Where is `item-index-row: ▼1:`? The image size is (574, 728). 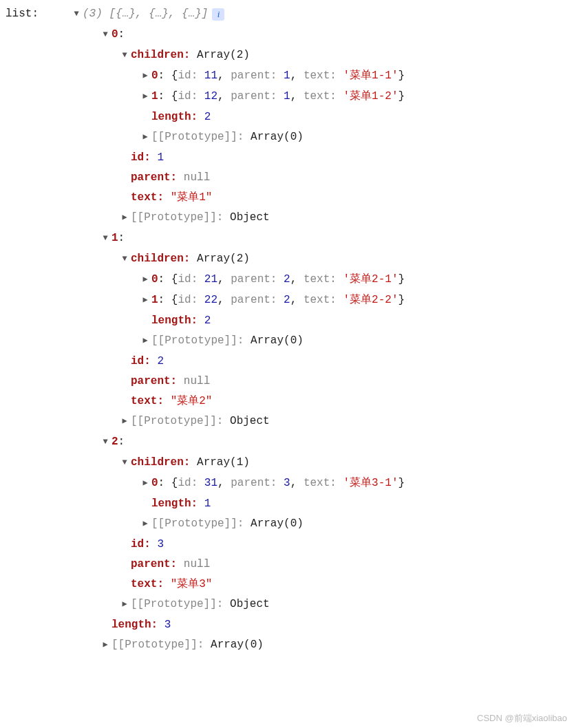 item-index-row: ▼1: is located at coordinates (290, 239).